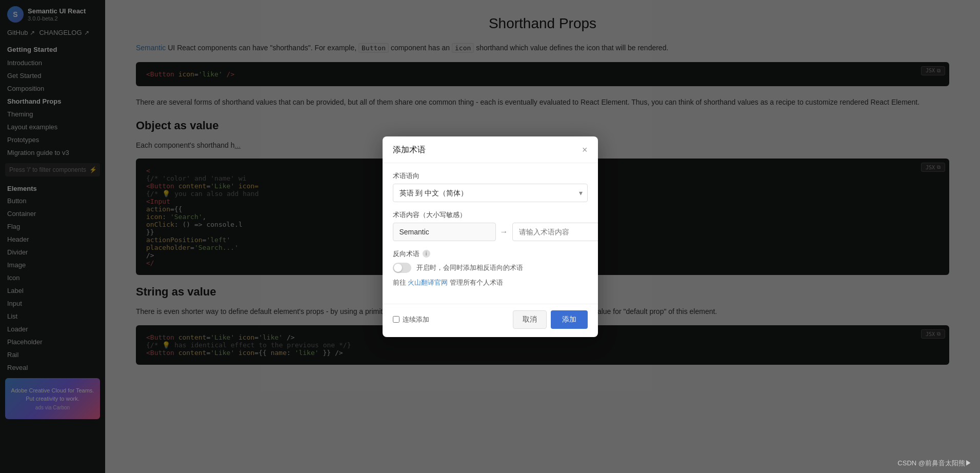 Image resolution: width=980 pixels, height=473 pixels. Describe the element at coordinates (406, 254) in the screenshot. I see `reverse-label-text: 反向术语` at that location.